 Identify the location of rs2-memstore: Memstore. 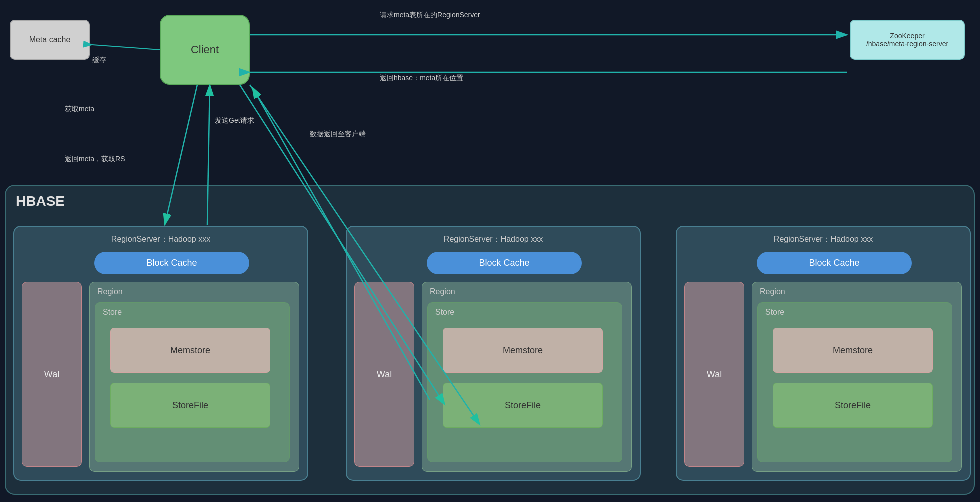
(523, 350).